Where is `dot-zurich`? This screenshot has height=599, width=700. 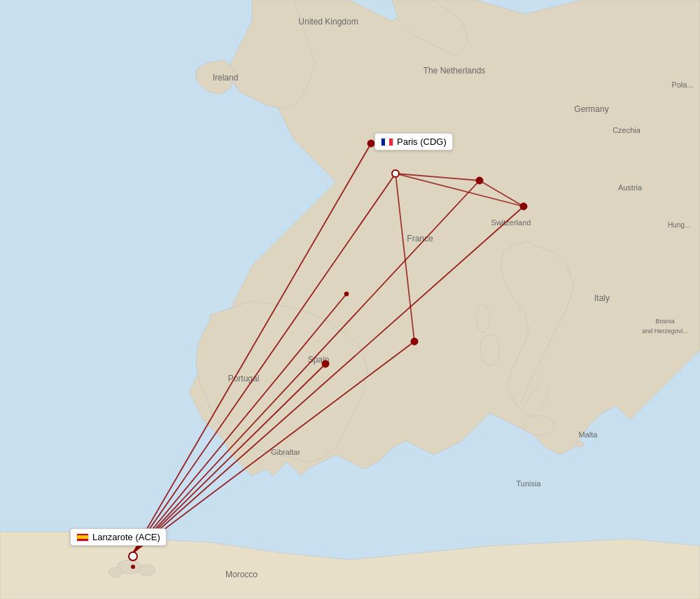 dot-zurich is located at coordinates (524, 206).